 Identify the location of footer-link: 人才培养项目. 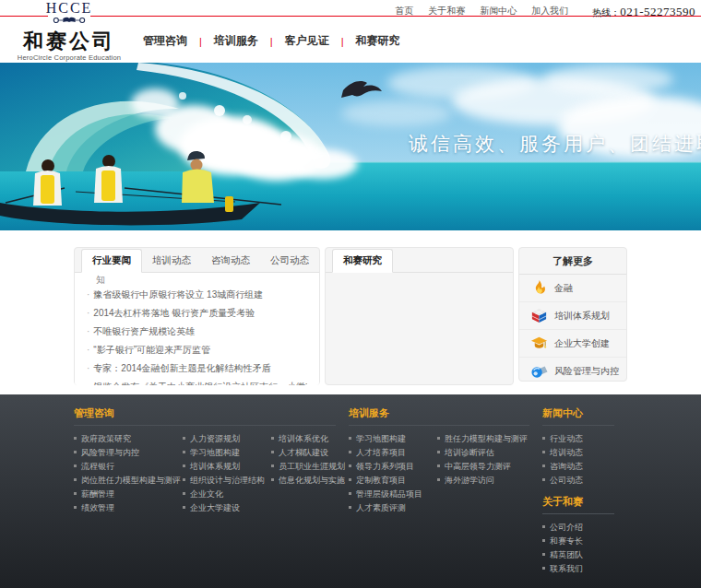
(393, 453).